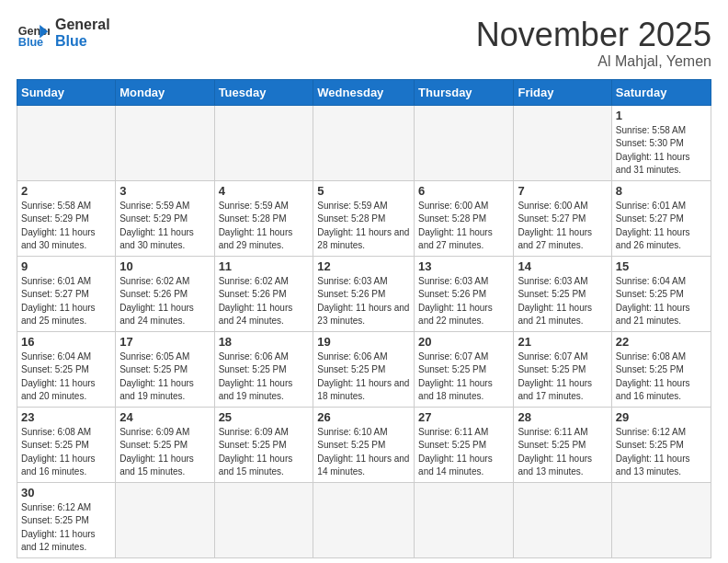 The image size is (728, 563). I want to click on calendar-cell: 30Sunrise: 6:12 AM Sunset: 5:25 PM Dayli…, so click(66, 520).